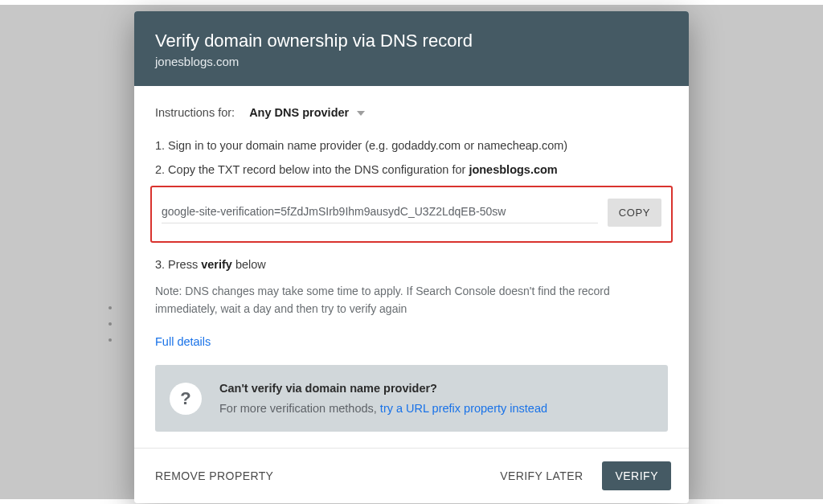 The width and height of the screenshot is (823, 504). What do you see at coordinates (307, 113) in the screenshot?
I see `provider-dropdown: Any DNS provider` at bounding box center [307, 113].